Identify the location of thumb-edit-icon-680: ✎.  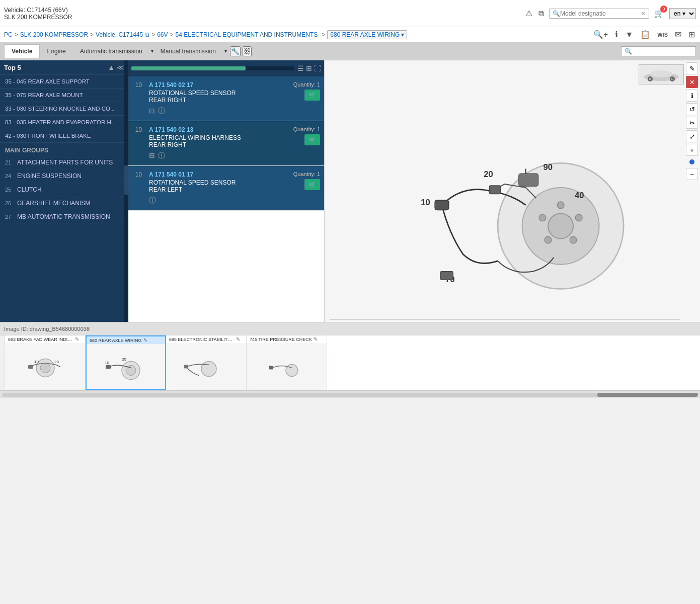
(145, 340).